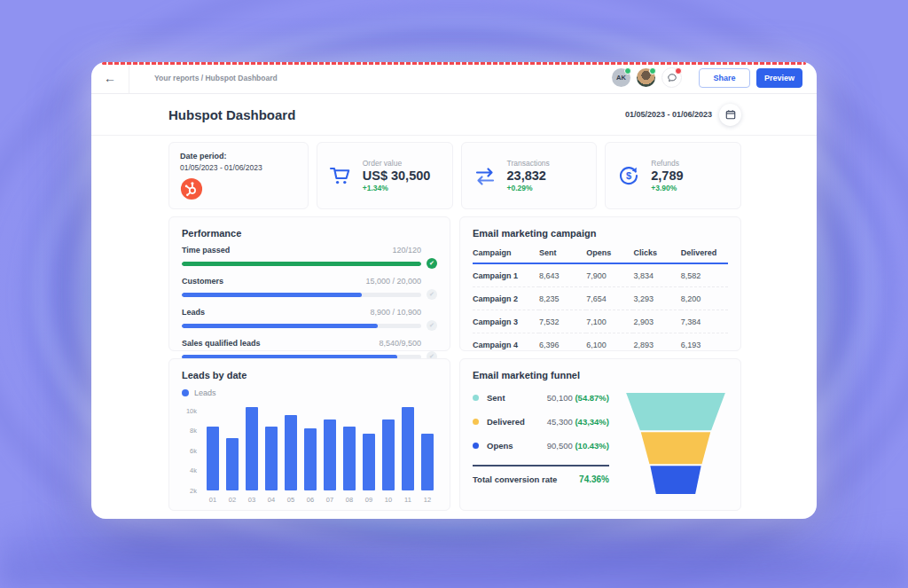  What do you see at coordinates (193, 491) in the screenshot?
I see `y-tick-label: 2k` at bounding box center [193, 491].